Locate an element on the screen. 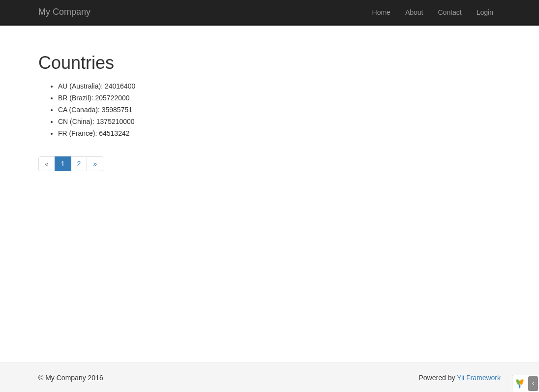 The height and width of the screenshot is (392, 539). navbar: My Company Home About Contact Login is located at coordinates (270, 13).